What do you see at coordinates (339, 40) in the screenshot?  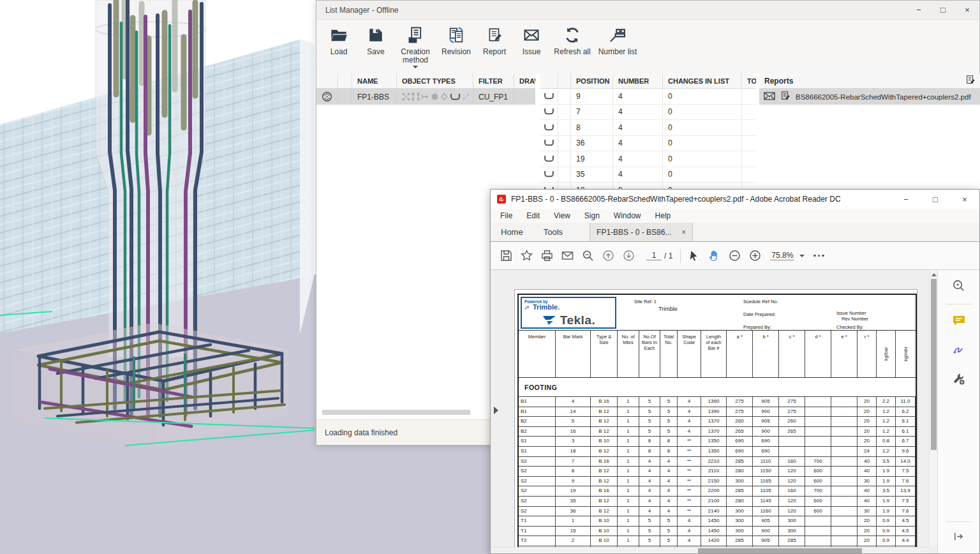 I see `load-button: Load` at bounding box center [339, 40].